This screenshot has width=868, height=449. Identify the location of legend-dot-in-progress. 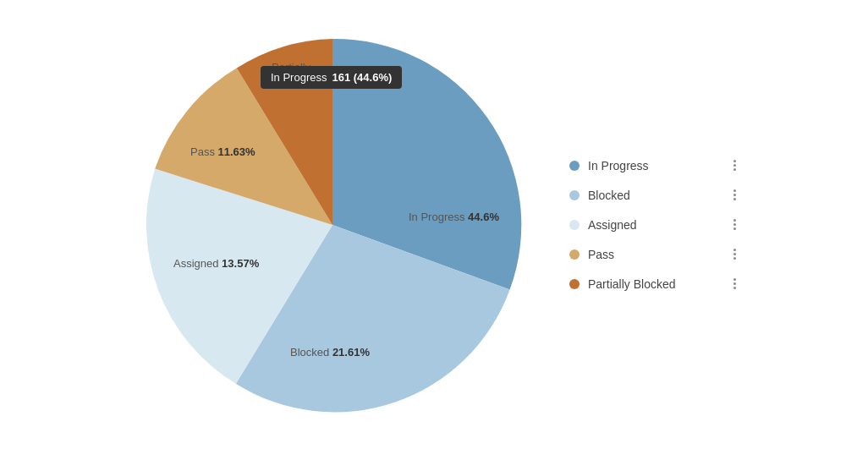
(574, 166).